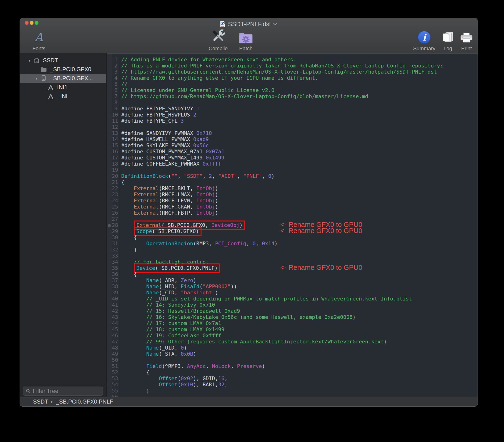  What do you see at coordinates (295, 366) in the screenshot?
I see `code-line-51: 51 Field(^RMP3, AnyAcc, NoLock, Preserve…` at bounding box center [295, 366].